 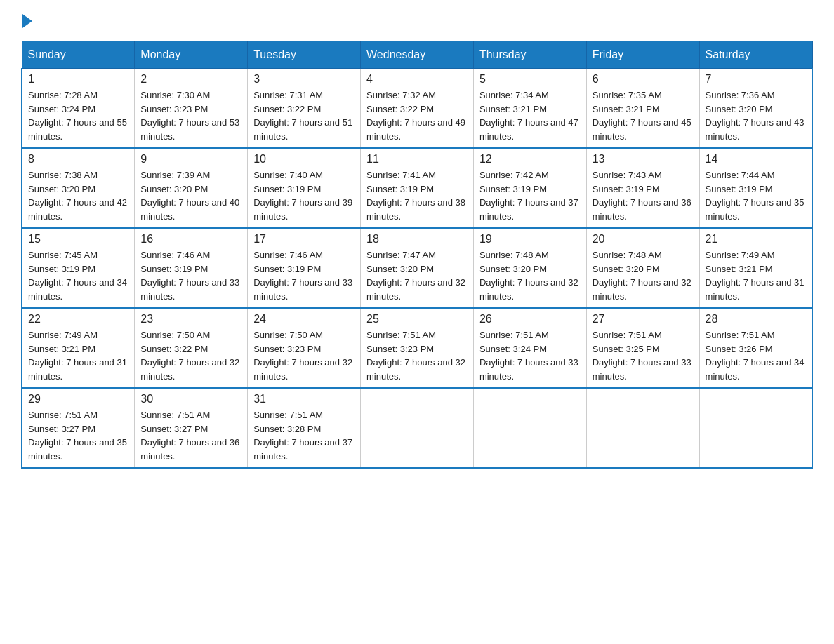 I want to click on day-info: Sunrise: 7:38 AMSunset: 3:20 PMDaylight:…, so click(x=77, y=196).